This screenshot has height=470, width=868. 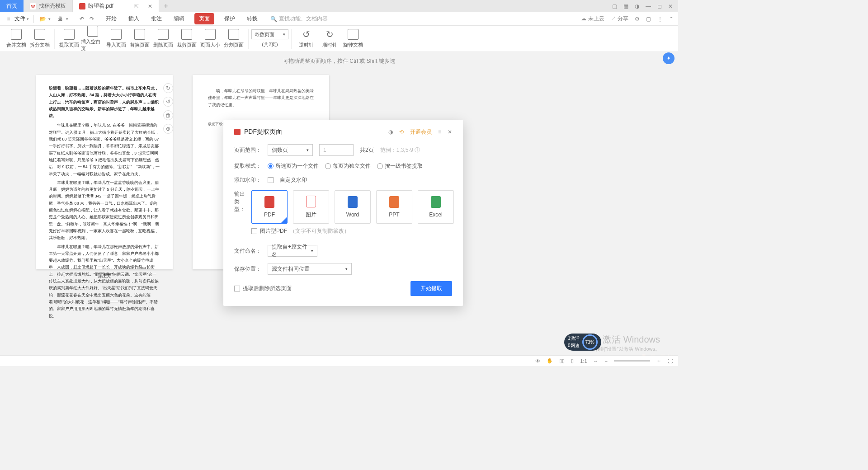 I want to click on range-example: 范例：1,3,5-9 ⓘ, so click(x=401, y=150).